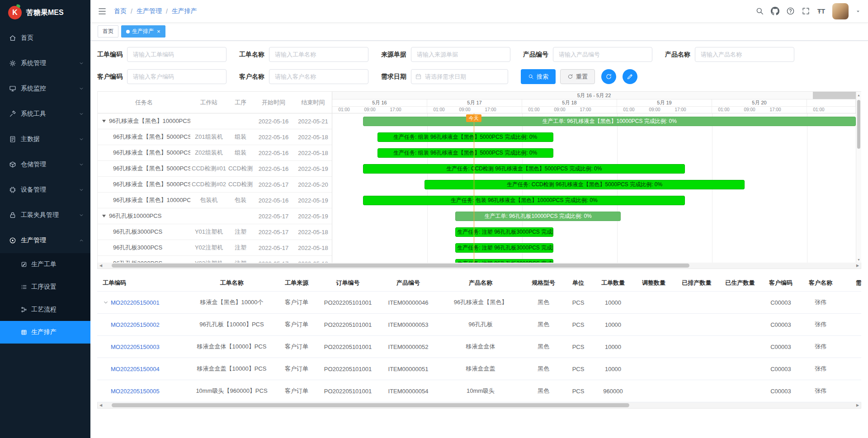  What do you see at coordinates (538, 216) in the screenshot?
I see `gantt-bar: 生产工单: 96孔孔板10000PCS 完成比例: 0%` at bounding box center [538, 216].